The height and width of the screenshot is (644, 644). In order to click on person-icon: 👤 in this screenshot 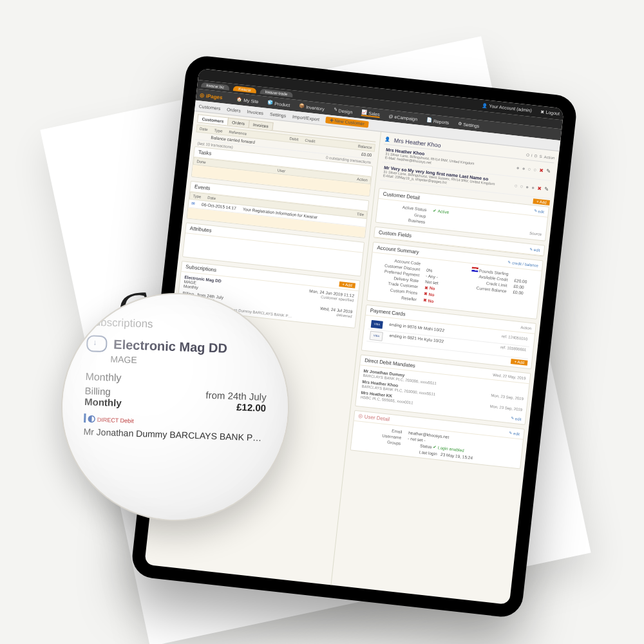, I will do `click(388, 139)`.